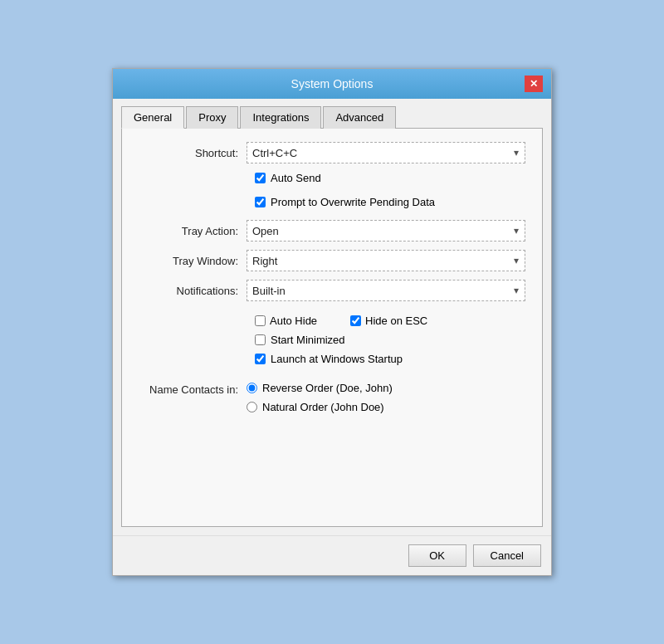 The height and width of the screenshot is (644, 664). Describe the element at coordinates (193, 231) in the screenshot. I see `tray-action-label: Tray Action:` at that location.